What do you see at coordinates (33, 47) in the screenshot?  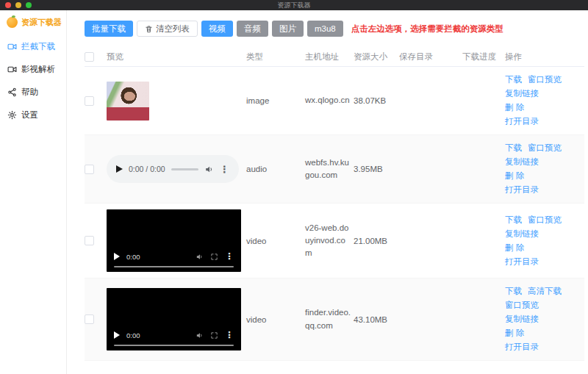 I see `sidebar-item-intercept-download: 拦截下载` at bounding box center [33, 47].